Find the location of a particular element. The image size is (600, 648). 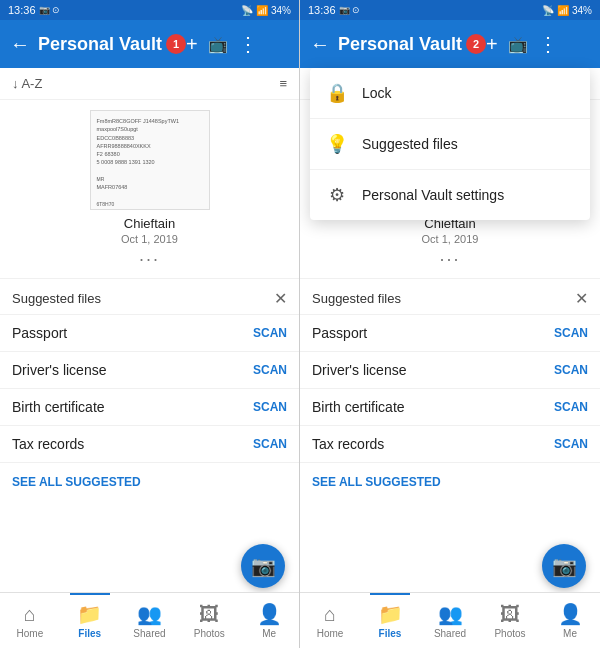

app-header: ← Personal Vault 1 + 📺 ⋮ is located at coordinates (150, 44).